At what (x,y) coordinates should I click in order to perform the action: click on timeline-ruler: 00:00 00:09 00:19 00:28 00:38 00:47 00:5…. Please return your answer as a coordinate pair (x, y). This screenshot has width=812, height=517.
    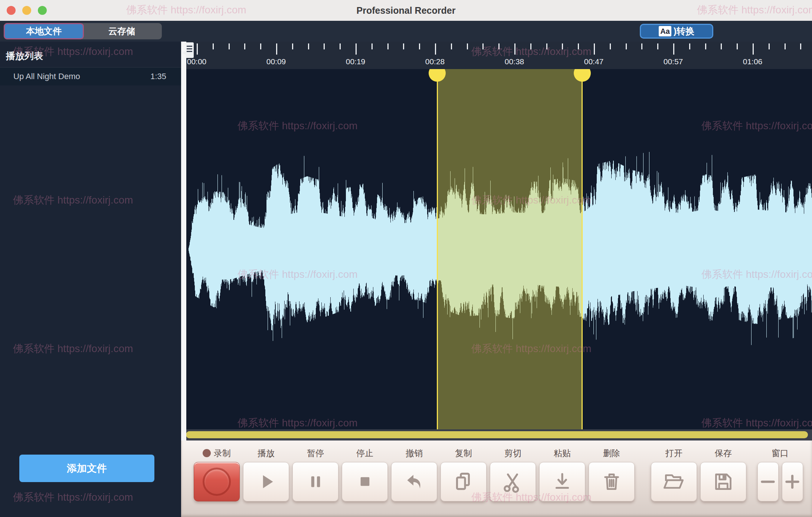
    Looking at the image, I should click on (497, 55).